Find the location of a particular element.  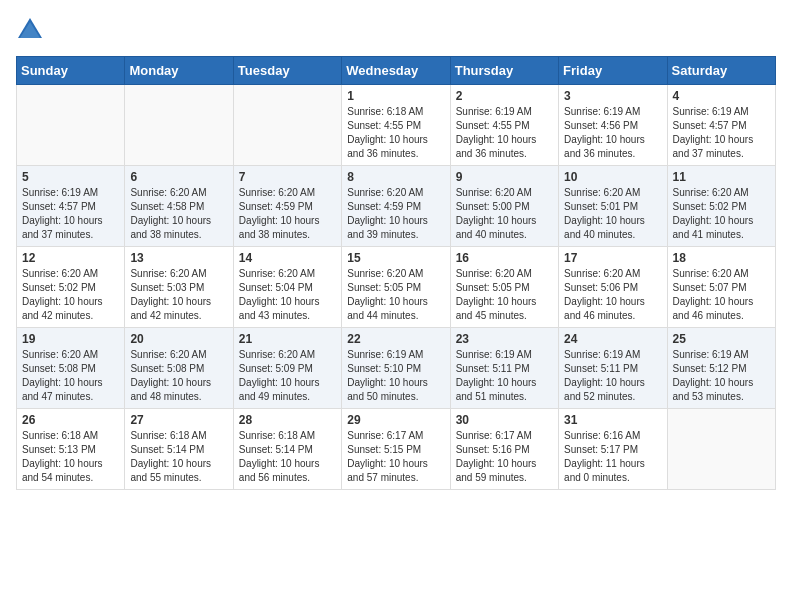

calendar-cell: 30Sunrise: 6:17 AM Sunset: 5:16 PM Dayli… is located at coordinates (504, 450).